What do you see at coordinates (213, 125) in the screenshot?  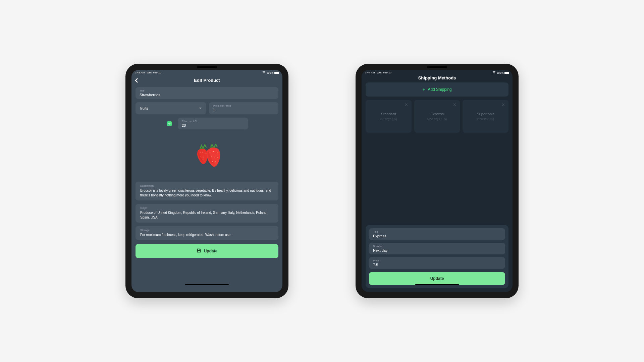 I see `price-kg-value: 20` at bounding box center [213, 125].